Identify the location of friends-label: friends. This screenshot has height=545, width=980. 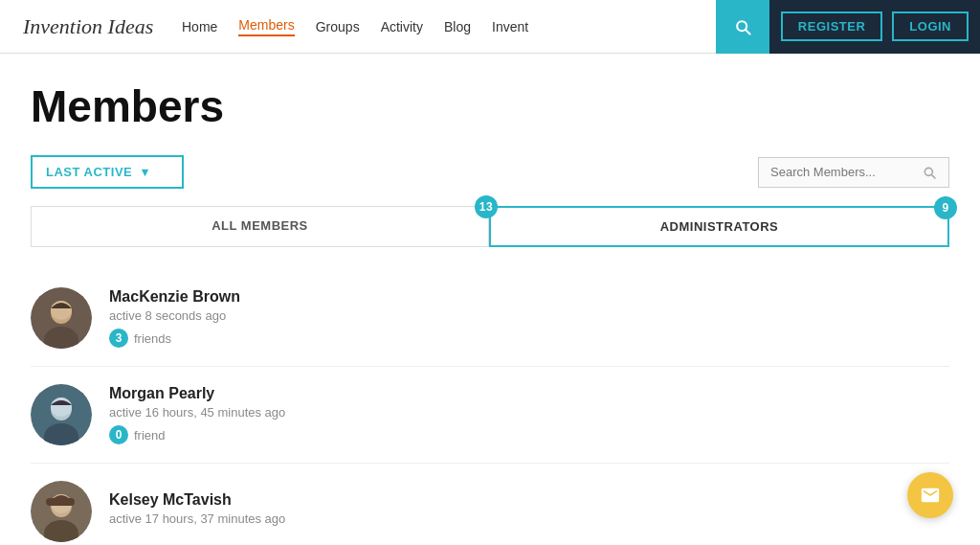
(153, 339).